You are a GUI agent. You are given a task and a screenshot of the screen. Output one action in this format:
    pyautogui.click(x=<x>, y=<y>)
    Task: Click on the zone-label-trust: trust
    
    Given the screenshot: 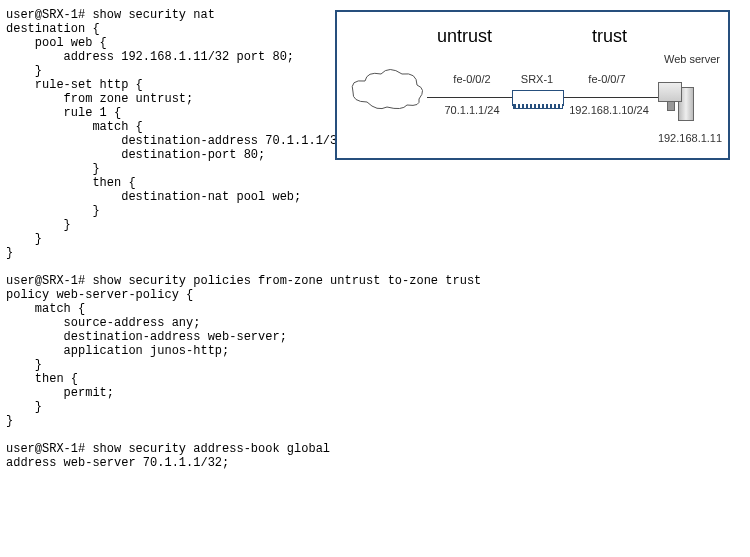 What is the action you would take?
    pyautogui.click(x=610, y=36)
    